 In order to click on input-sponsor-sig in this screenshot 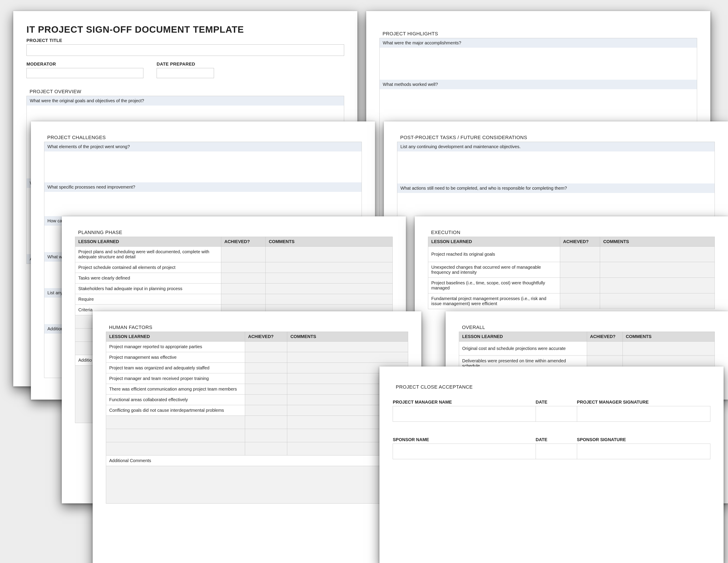, I will do `click(643, 452)`.